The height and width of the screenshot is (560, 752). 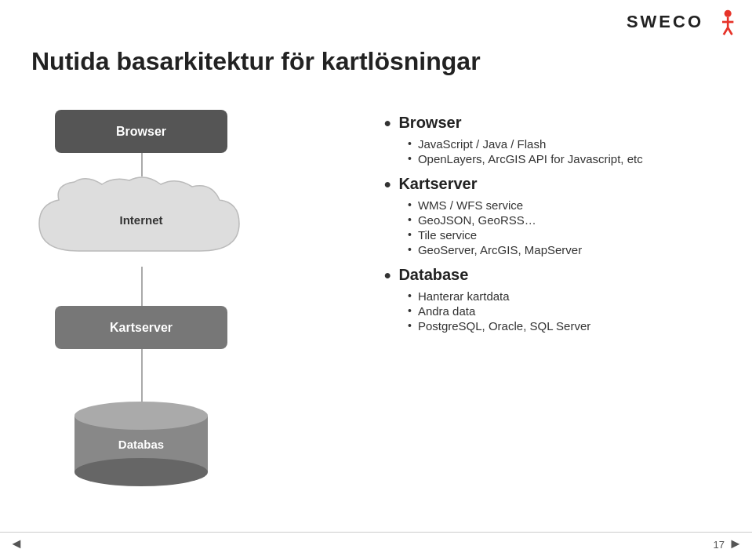 What do you see at coordinates (719, 544) in the screenshot?
I see `page-number: 17` at bounding box center [719, 544].